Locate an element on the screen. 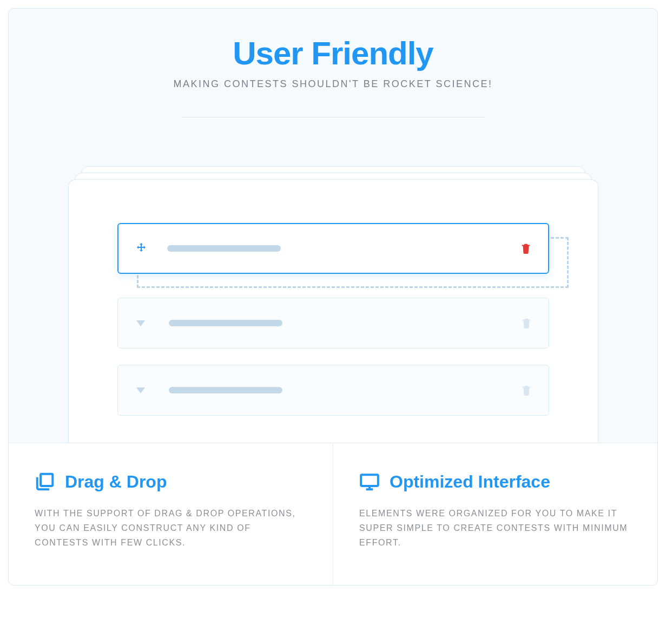 This screenshot has width=666, height=644. divider is located at coordinates (333, 117).